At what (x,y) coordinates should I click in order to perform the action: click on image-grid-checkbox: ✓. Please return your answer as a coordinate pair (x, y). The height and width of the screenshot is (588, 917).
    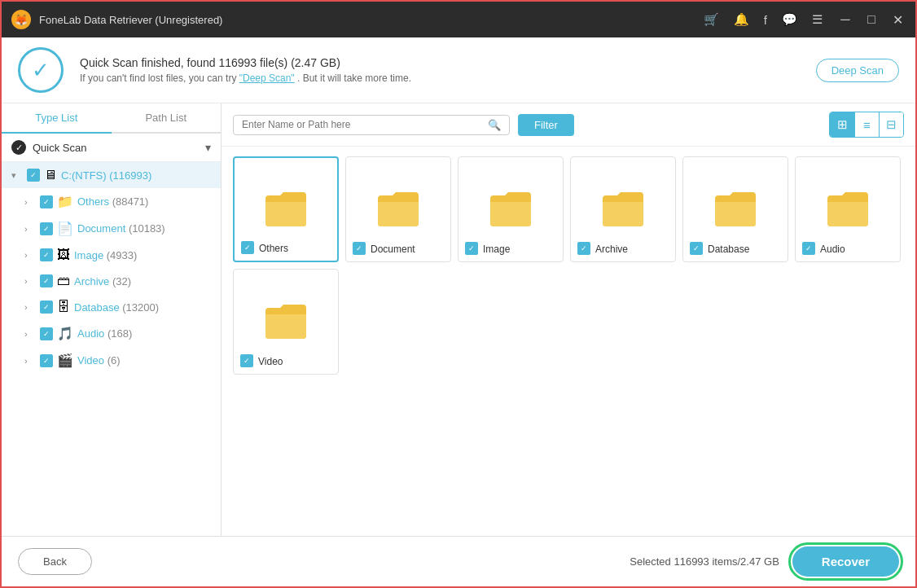
    Looking at the image, I should click on (472, 248).